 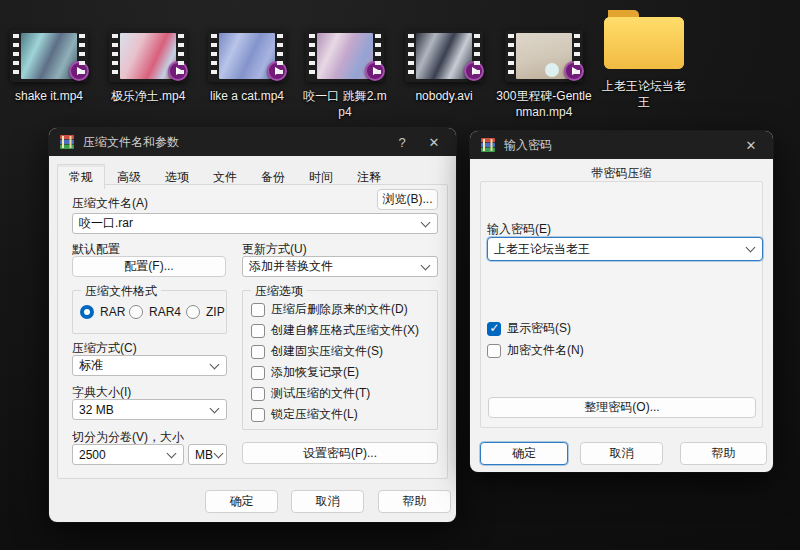 What do you see at coordinates (91, 366) in the screenshot?
I see `compression-method-value: 标准` at bounding box center [91, 366].